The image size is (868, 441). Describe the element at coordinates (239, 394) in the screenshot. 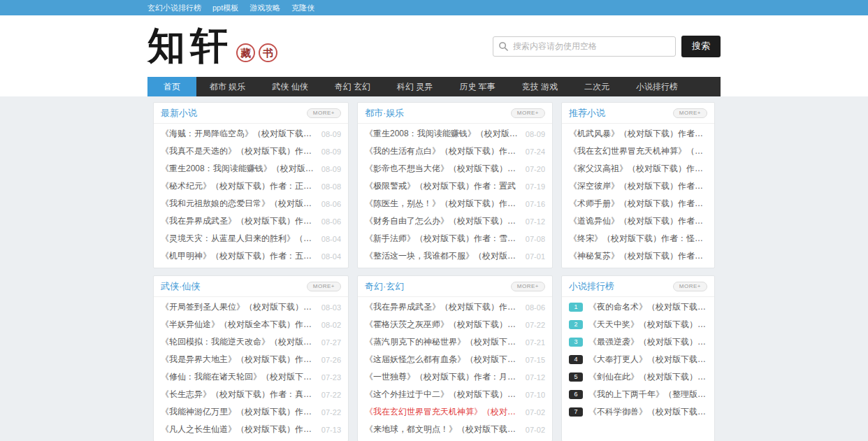

I see `novel-link: 《长生志异》（校对版下载）作者：真愚老人` at that location.